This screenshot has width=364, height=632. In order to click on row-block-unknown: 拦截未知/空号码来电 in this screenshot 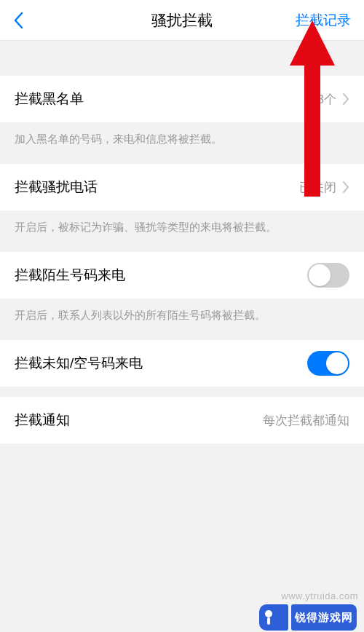, I will do `click(182, 363)`.